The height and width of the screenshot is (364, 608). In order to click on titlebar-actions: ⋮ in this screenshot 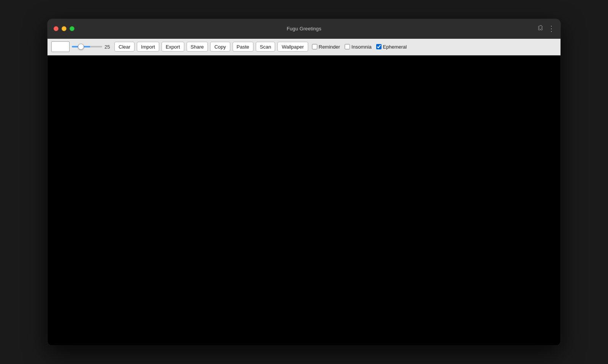, I will do `click(546, 28)`.